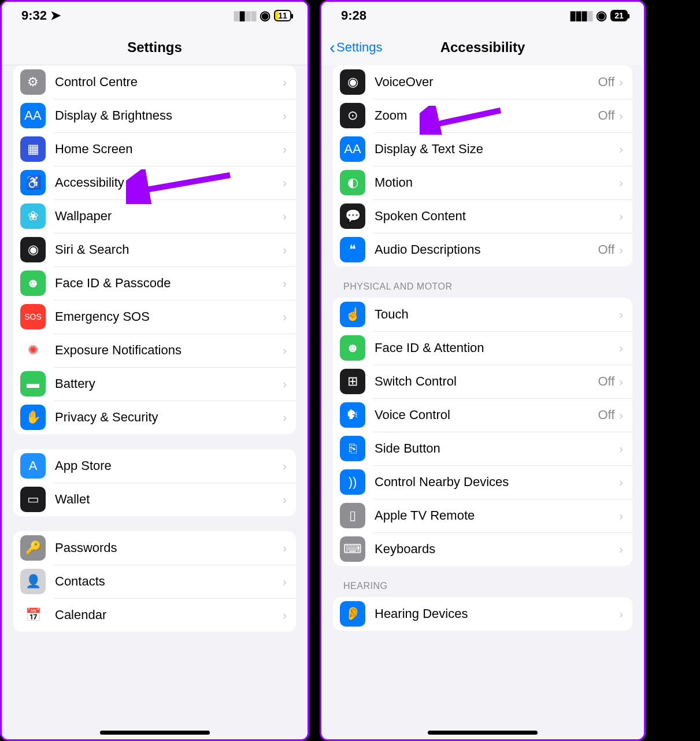 The height and width of the screenshot is (741, 700). What do you see at coordinates (483, 614) in the screenshot?
I see `row-hearing-devices: 👂Hearing Devices›` at bounding box center [483, 614].